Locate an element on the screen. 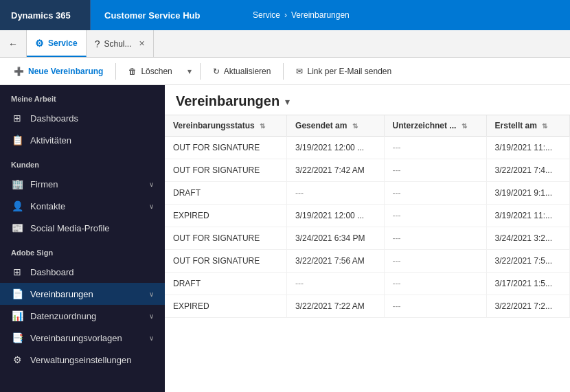  firmen-label: Firmen is located at coordinates (87, 184).